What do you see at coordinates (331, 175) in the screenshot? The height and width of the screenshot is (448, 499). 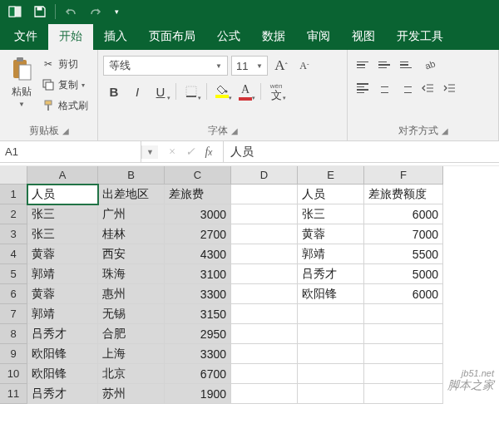 I see `col-header-E: E` at bounding box center [331, 175].